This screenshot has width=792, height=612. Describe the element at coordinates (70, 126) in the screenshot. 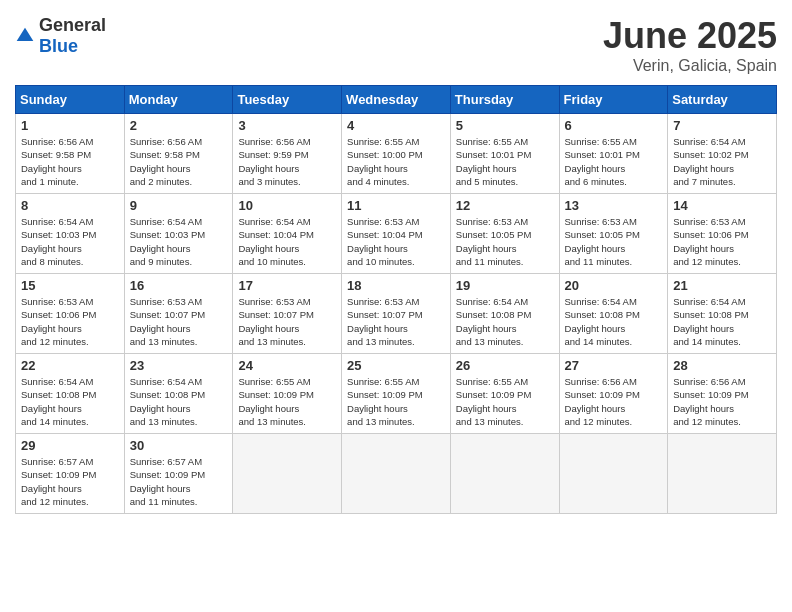

I see `day-number: 1` at that location.